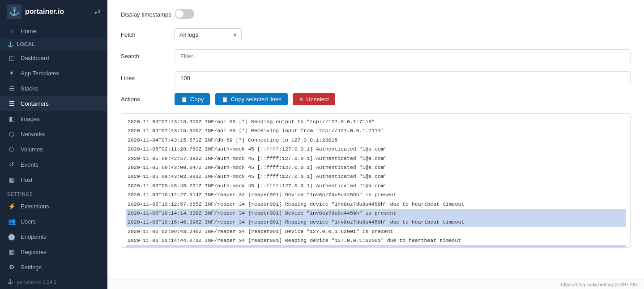 The width and height of the screenshot is (644, 289). Describe the element at coordinates (54, 73) in the screenshot. I see `sidebar-item-app-templates: ✦ App Templates` at that location.